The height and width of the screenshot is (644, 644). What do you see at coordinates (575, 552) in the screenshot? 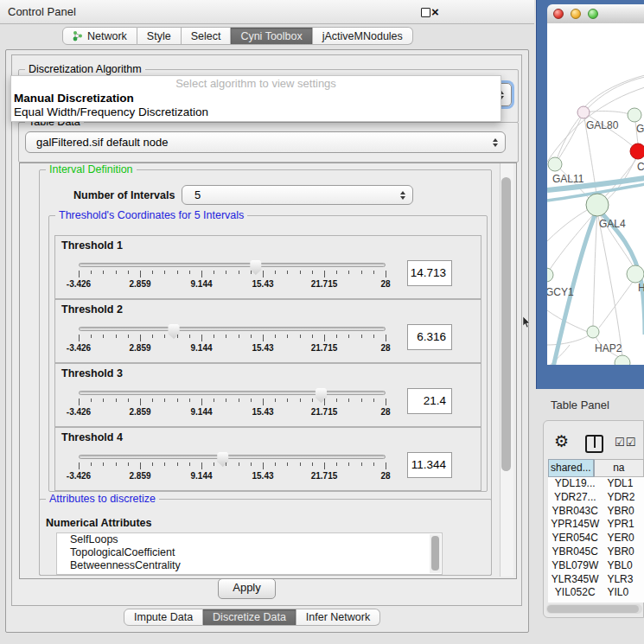
I see `table-cell: YBR045C` at bounding box center [575, 552].